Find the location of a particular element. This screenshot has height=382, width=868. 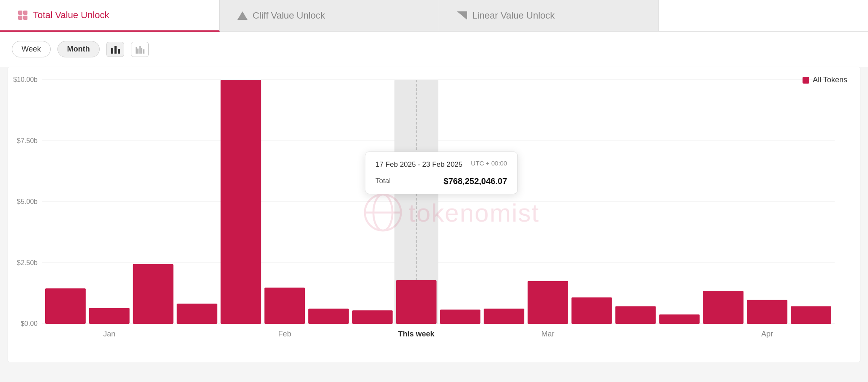

bar-chart-button is located at coordinates (115, 49).